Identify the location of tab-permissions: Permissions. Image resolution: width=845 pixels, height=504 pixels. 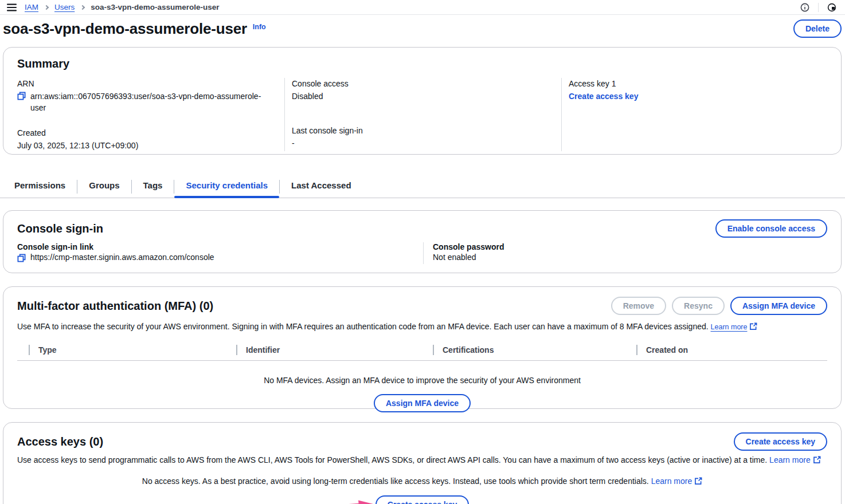
(40, 187).